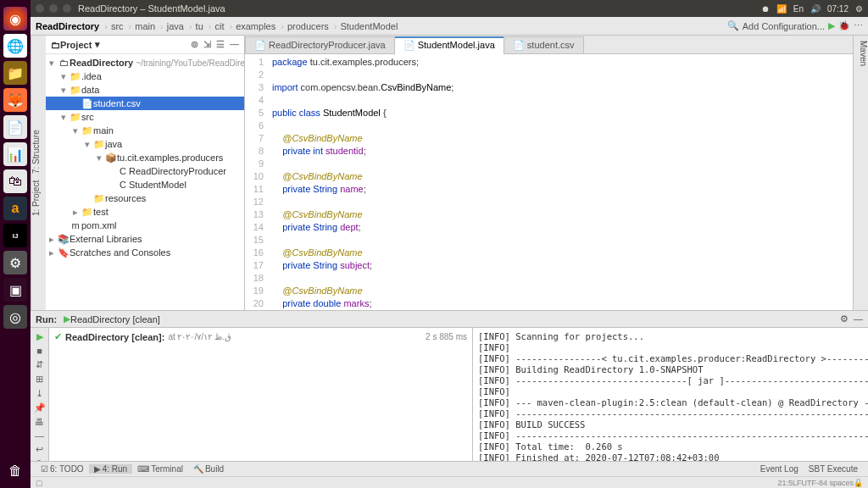 The image size is (868, 488). I want to click on sbt-execute-button: SBT Execute, so click(833, 469).